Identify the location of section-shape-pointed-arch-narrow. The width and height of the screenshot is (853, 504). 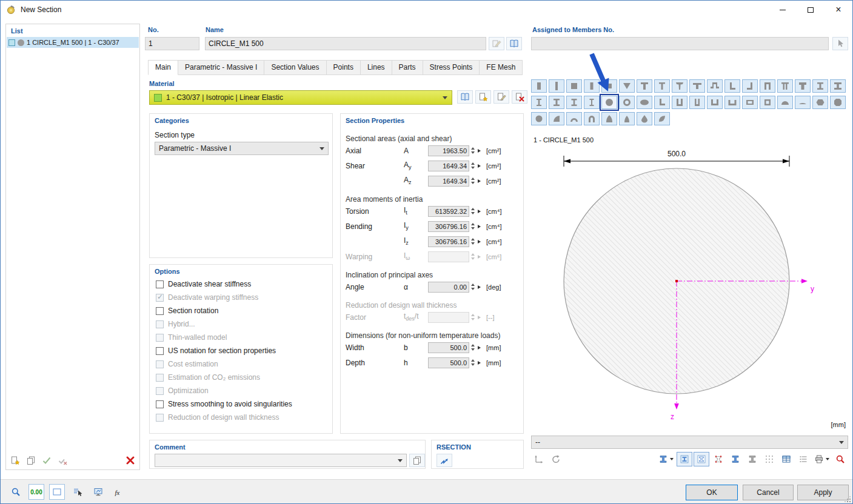
(627, 119).